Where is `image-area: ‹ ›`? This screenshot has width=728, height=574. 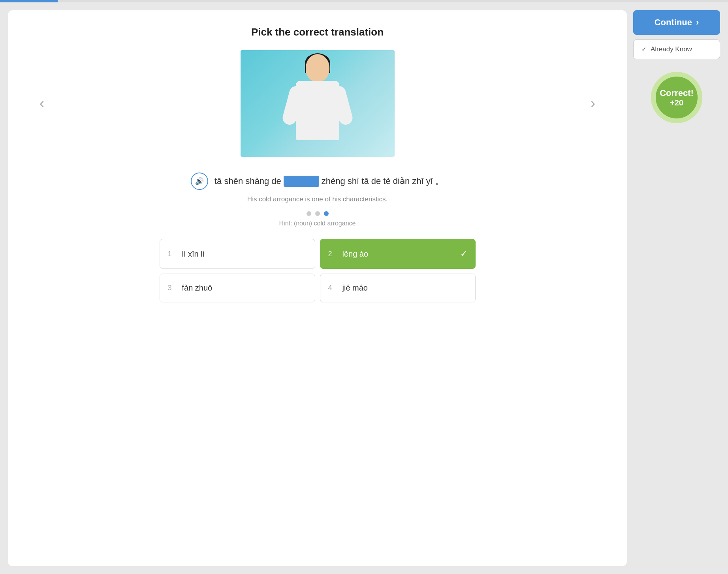
image-area: ‹ › is located at coordinates (318, 103).